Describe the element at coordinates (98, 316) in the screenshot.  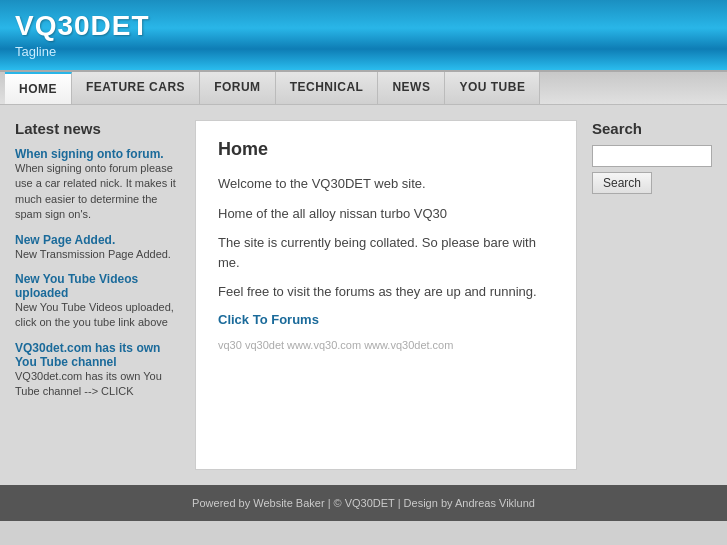
I see `news-item-body: New You Tube Videos uploaded, click on t…` at that location.